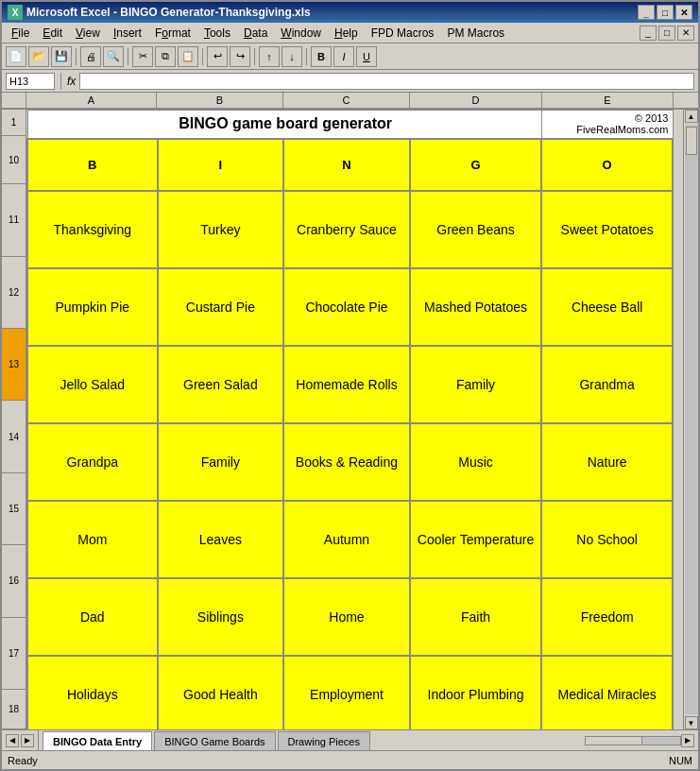 The width and height of the screenshot is (700, 771). I want to click on redo-button: ↪, so click(240, 57).